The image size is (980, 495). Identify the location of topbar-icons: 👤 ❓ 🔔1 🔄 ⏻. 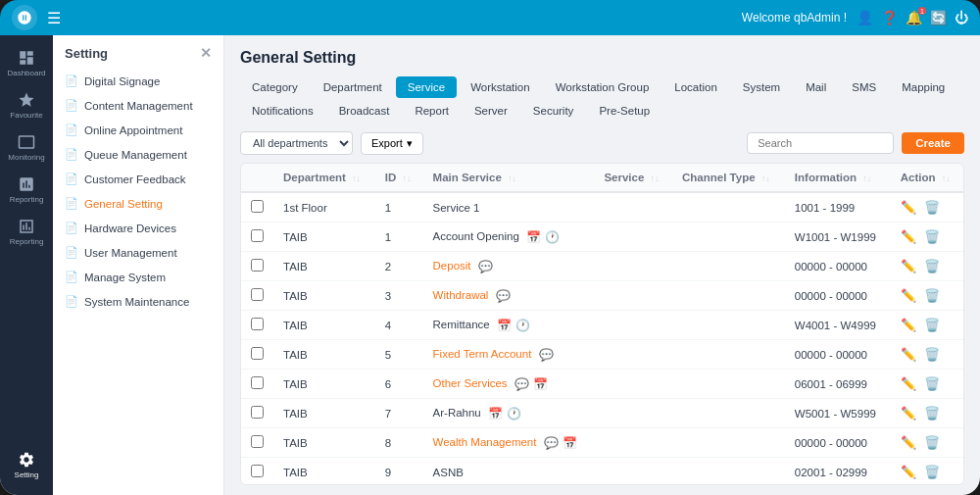
(912, 18).